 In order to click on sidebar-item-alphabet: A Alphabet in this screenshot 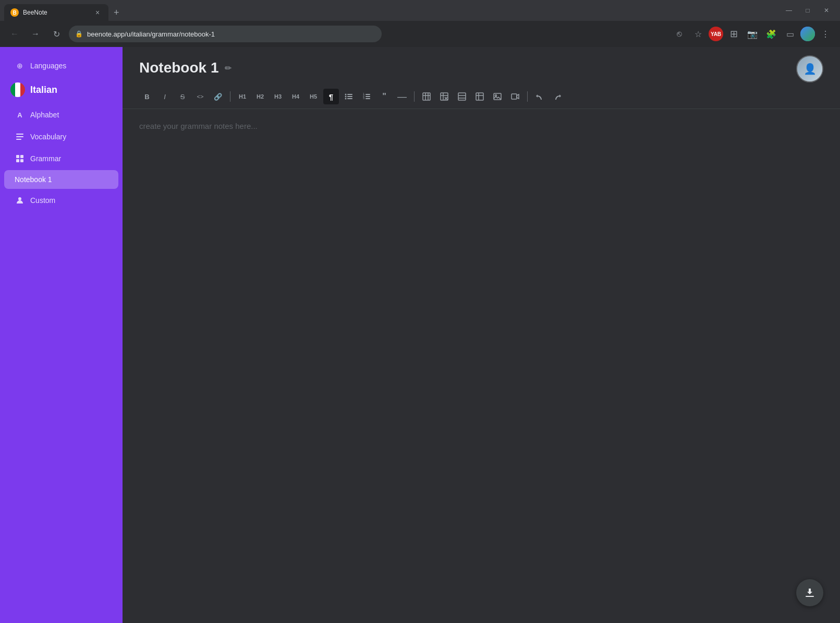, I will do `click(62, 115)`.